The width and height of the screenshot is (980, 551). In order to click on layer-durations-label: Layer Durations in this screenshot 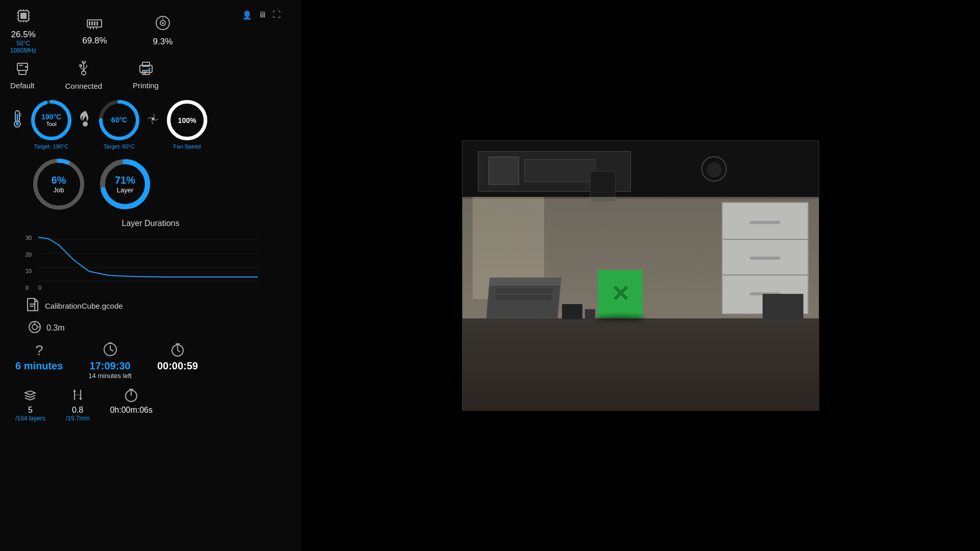, I will do `click(151, 223)`.